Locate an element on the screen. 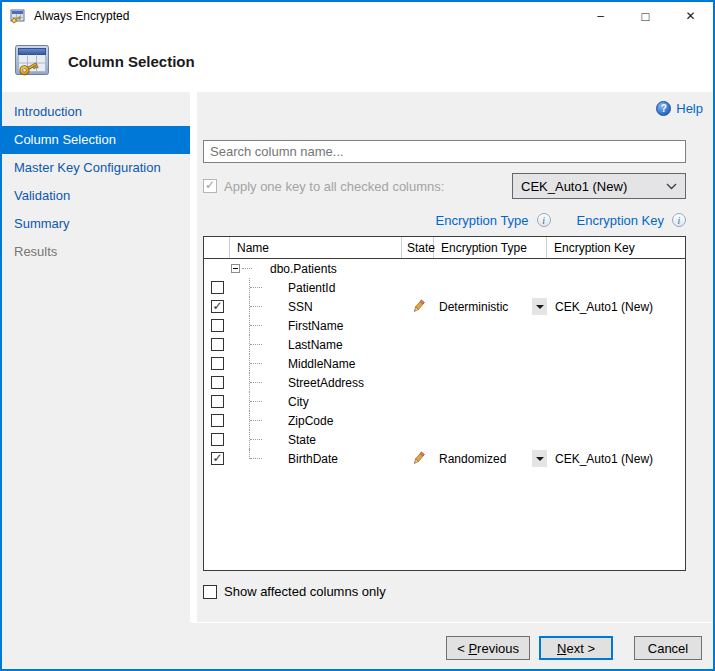 Image resolution: width=715 pixels, height=671 pixels. close-button: ✕ is located at coordinates (690, 16).